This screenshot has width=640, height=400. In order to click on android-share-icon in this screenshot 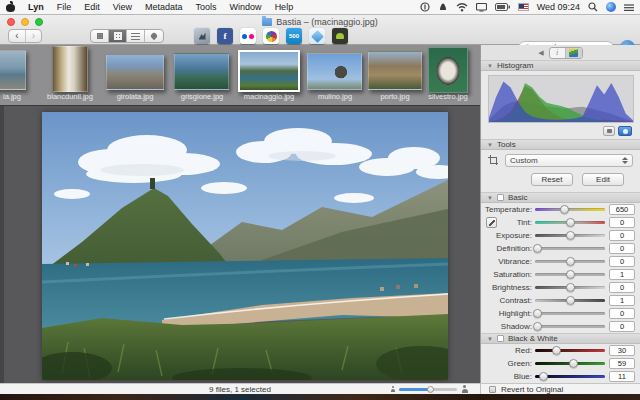, I will do `click(340, 36)`.